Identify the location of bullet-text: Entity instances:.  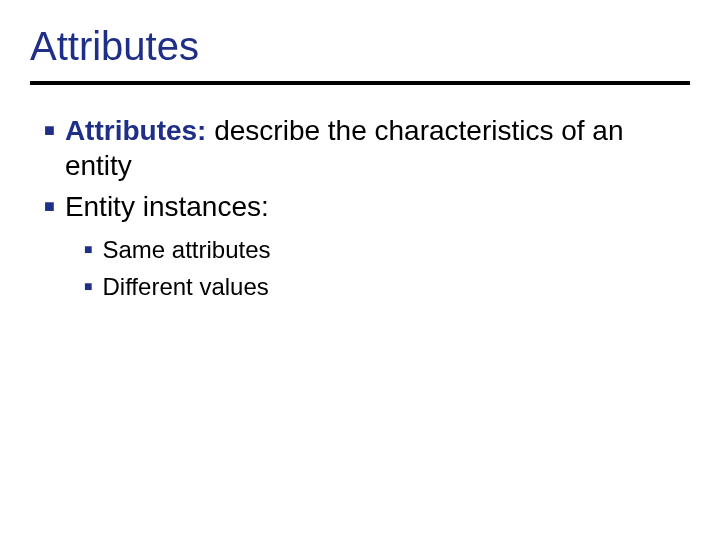
(167, 206).